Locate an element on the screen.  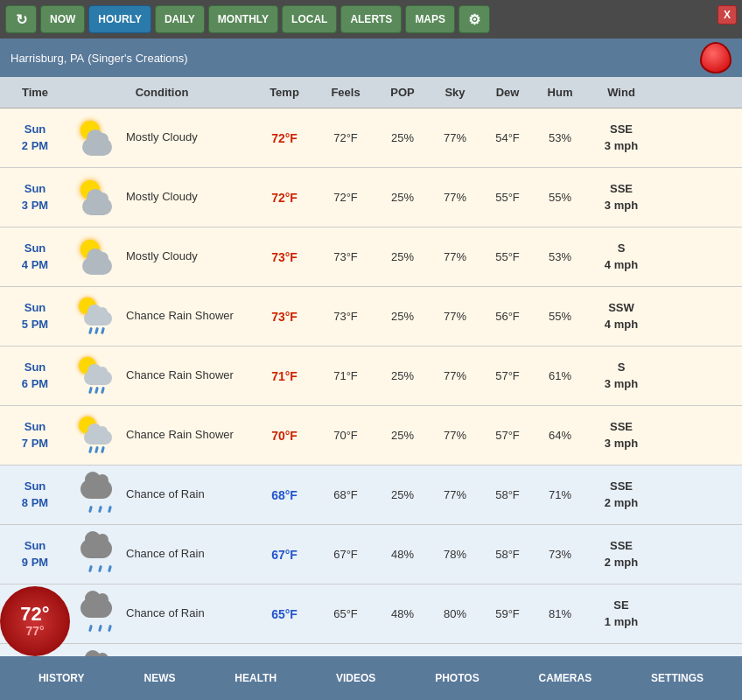
dew-cell: 58°F is located at coordinates (508, 495).